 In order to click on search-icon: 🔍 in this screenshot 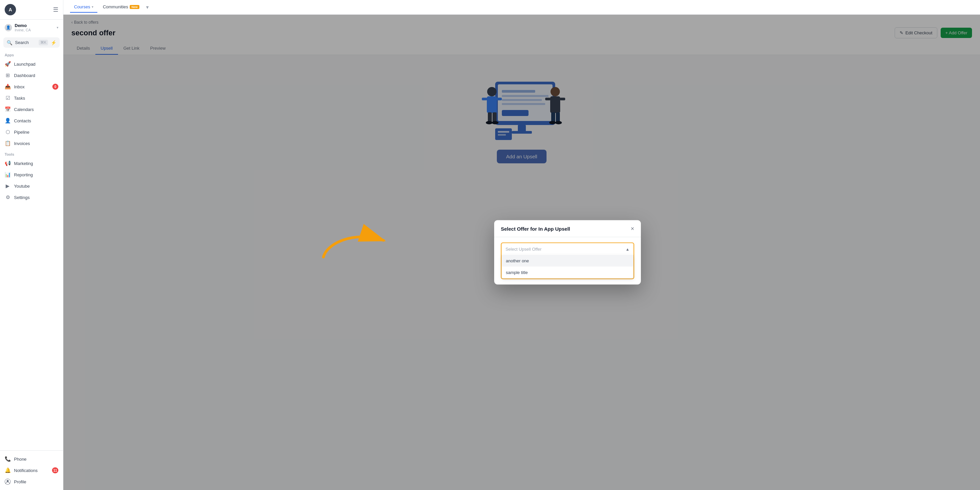, I will do `click(10, 43)`.